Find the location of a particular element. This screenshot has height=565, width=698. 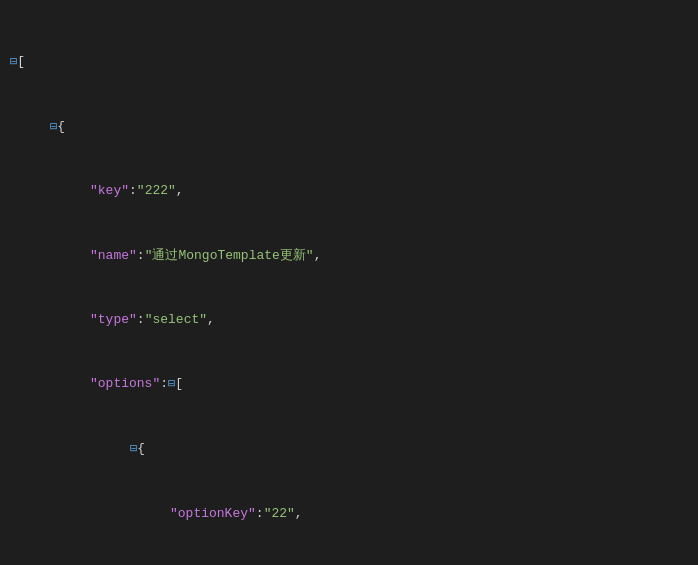

key-type1: "type" is located at coordinates (114, 320).